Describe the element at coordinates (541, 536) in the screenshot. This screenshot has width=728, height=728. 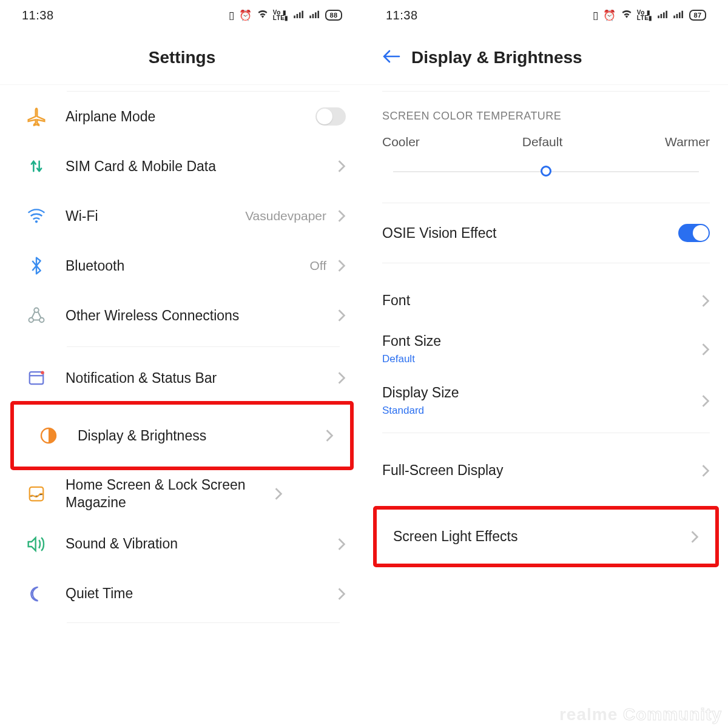
I see `row-label: Screen Light Effects` at that location.